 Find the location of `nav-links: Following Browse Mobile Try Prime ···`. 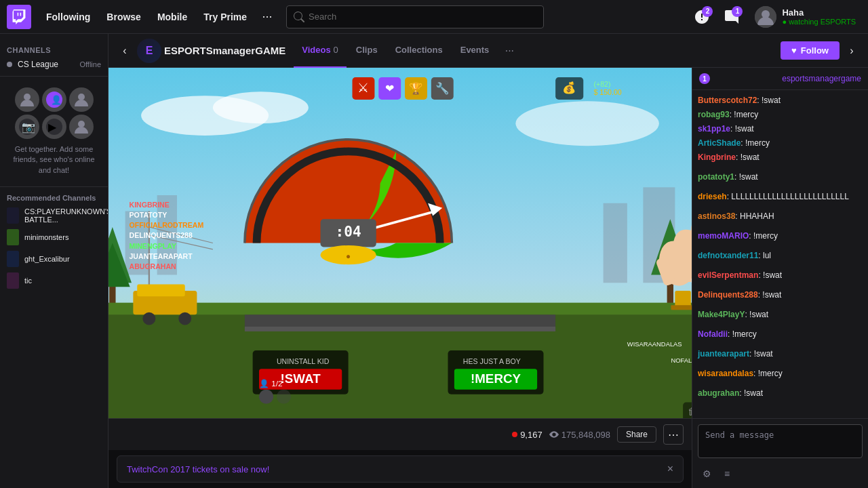

nav-links: Following Browse Mobile Try Prime ··· is located at coordinates (159, 17).